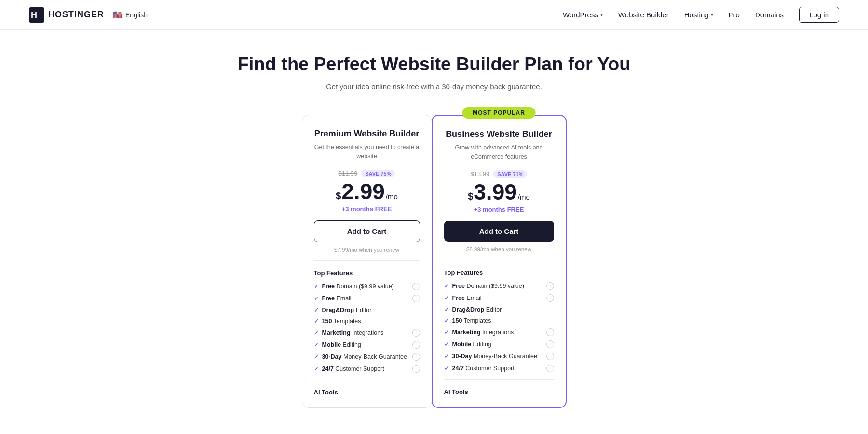  I want to click on page-title: Find the Perfect Website Builder Plan fo…, so click(434, 65).